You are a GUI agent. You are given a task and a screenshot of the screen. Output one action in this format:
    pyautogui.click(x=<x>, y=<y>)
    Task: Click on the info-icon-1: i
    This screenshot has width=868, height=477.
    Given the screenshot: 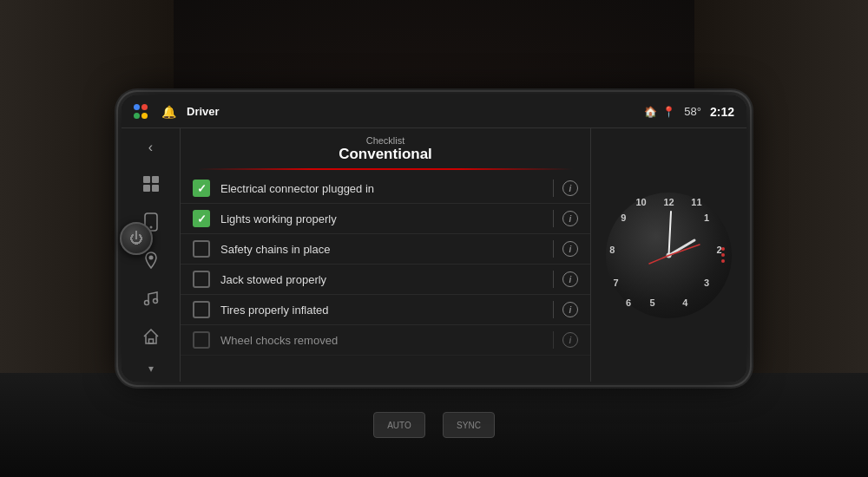 What is the action you would take?
    pyautogui.click(x=570, y=188)
    